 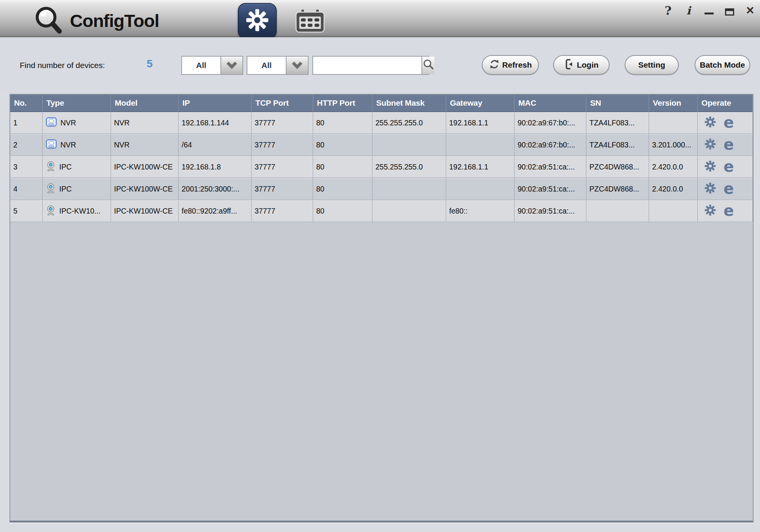 I want to click on column-header-http-port: HTTP Port, so click(x=343, y=103).